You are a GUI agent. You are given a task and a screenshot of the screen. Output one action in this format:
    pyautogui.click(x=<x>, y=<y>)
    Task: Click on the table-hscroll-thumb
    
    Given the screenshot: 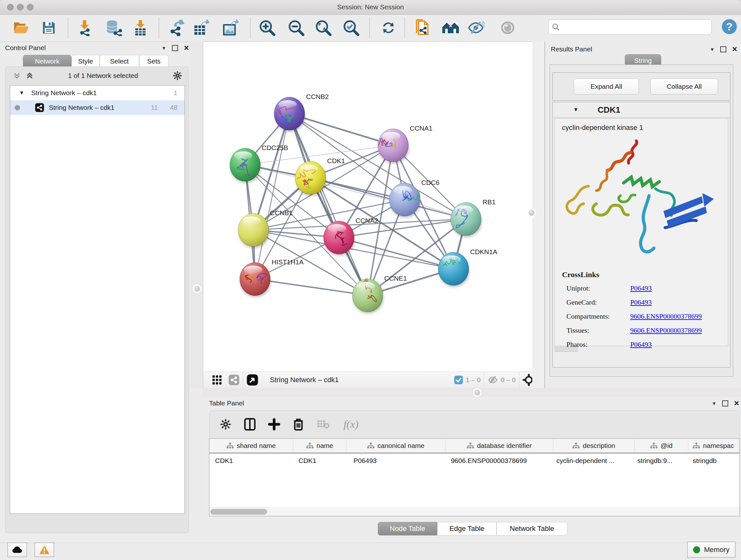 What is the action you would take?
    pyautogui.click(x=239, y=512)
    